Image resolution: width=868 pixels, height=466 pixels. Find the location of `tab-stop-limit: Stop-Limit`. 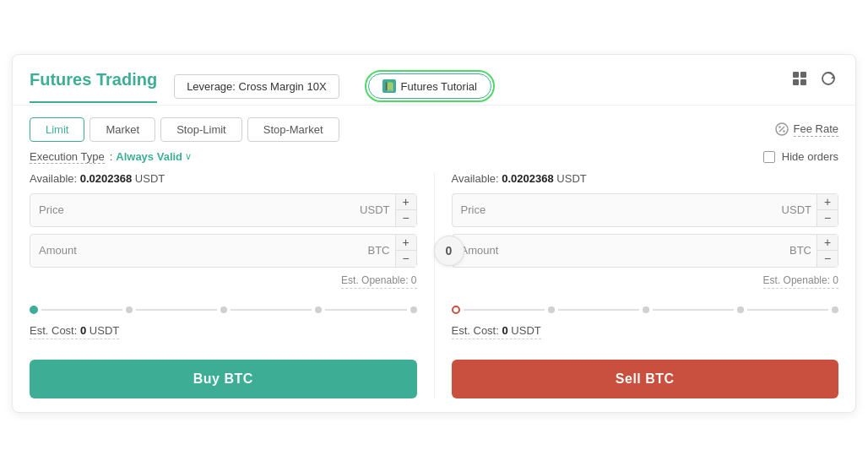

tab-stop-limit: Stop-Limit is located at coordinates (201, 130).